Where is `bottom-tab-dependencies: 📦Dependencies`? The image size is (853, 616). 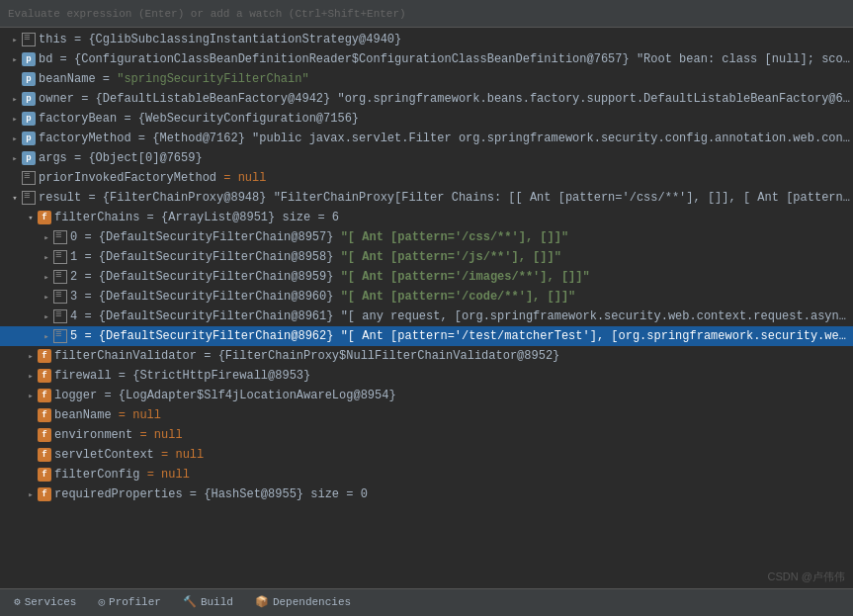
bottom-tab-dependencies: 📦Dependencies is located at coordinates (302, 603).